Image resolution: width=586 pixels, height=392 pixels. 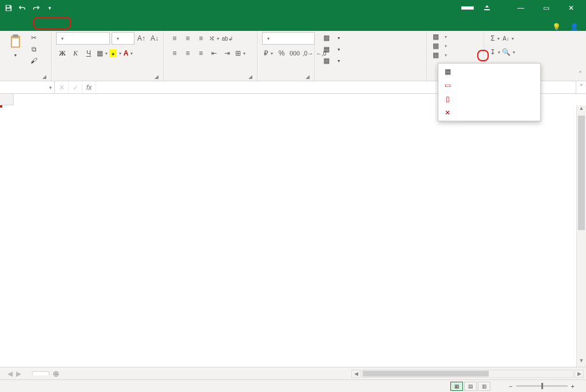 What do you see at coordinates (573, 386) in the screenshot?
I see `zoom-in-icon: +` at bounding box center [573, 386].